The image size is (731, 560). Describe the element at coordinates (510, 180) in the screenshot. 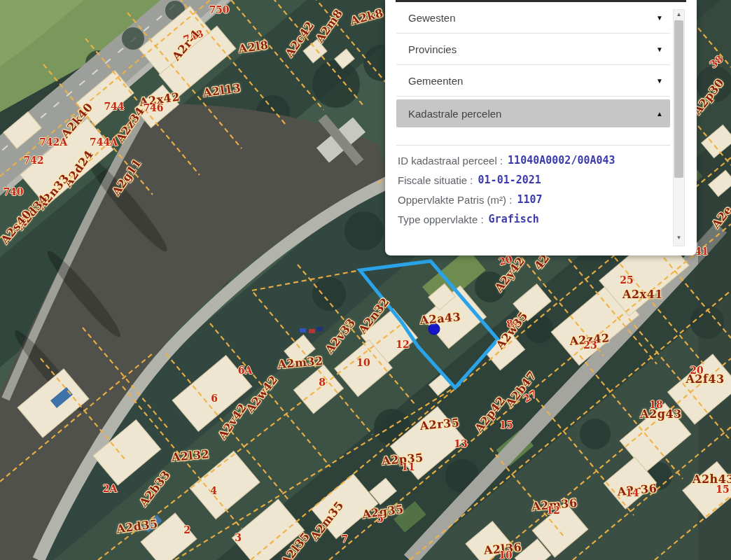

I see `detail-value: 01-01-2021` at that location.